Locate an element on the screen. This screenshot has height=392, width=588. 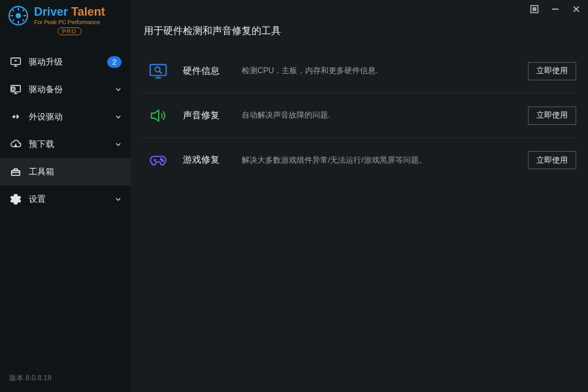
usb-icon is located at coordinates (16, 117).